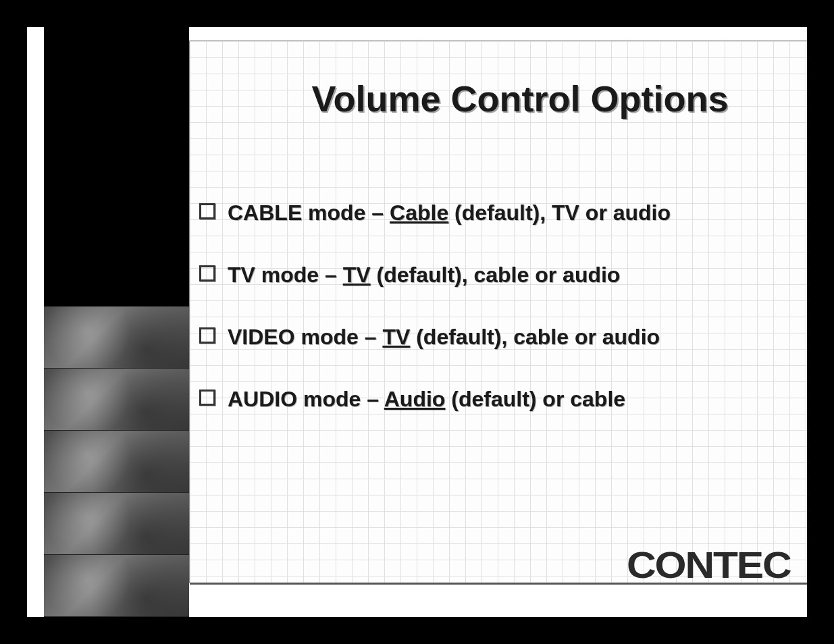  What do you see at coordinates (496, 399) in the screenshot?
I see `bullet-item: AUDIO mode – Audio (default) or cable` at bounding box center [496, 399].